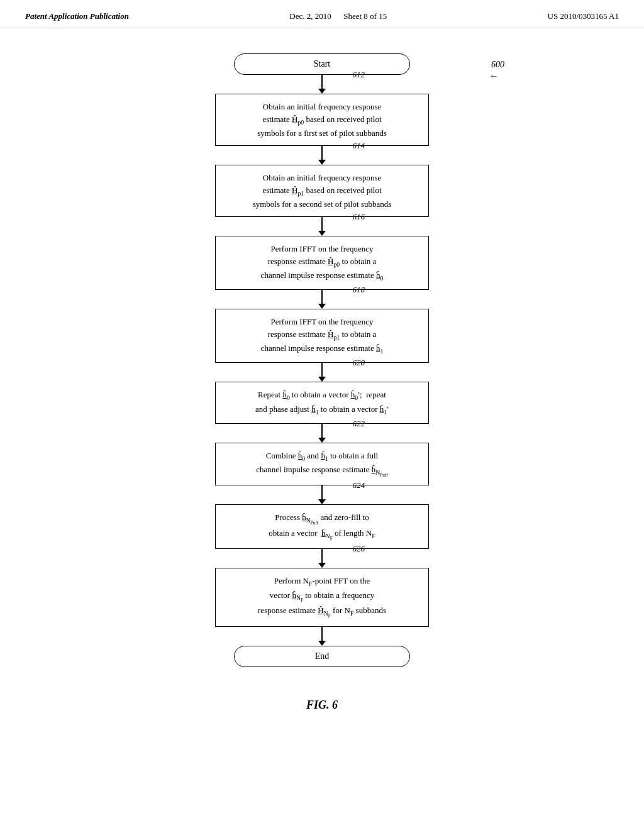 The width and height of the screenshot is (644, 830). I want to click on connector-3: 616, so click(322, 226).